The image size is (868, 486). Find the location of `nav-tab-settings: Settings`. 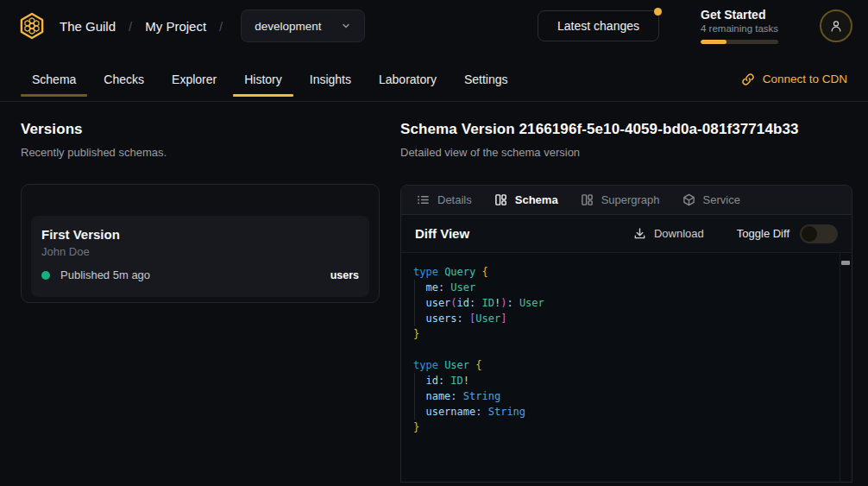

nav-tab-settings: Settings is located at coordinates (487, 79).